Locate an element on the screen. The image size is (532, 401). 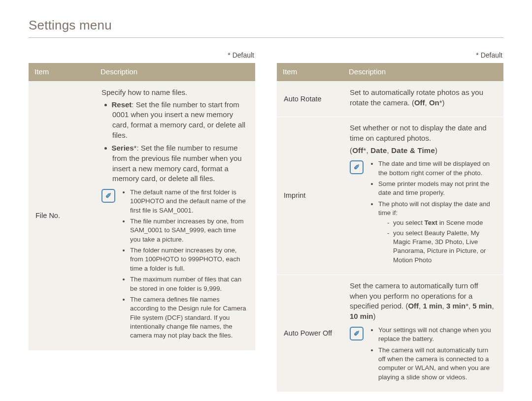
description-auto-rotate: Set to automatically rotate photos as yo… is located at coordinates (423, 99).